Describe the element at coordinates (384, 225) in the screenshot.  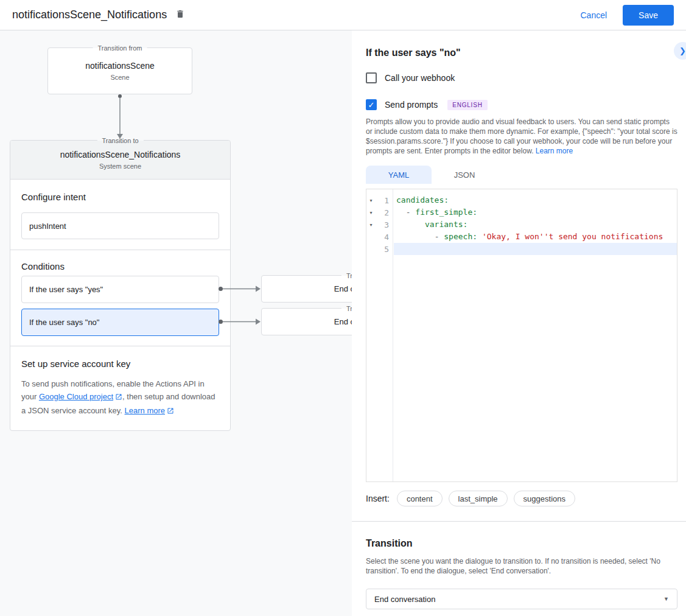
I see `line-number: 3` at that location.